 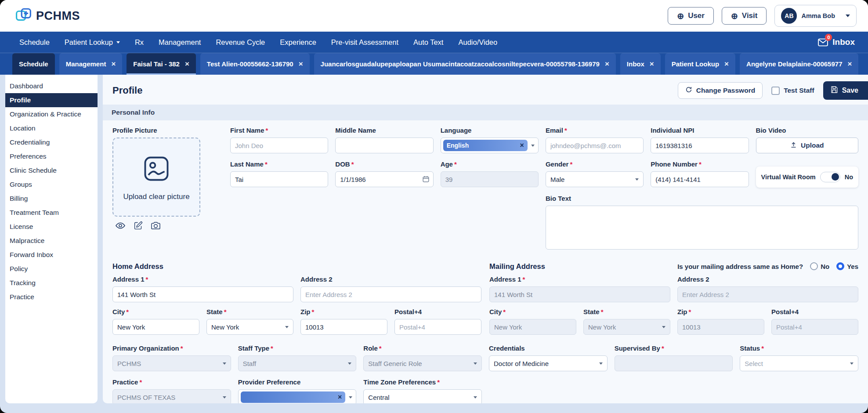 I want to click on remove-language-icon: ×, so click(x=522, y=145).